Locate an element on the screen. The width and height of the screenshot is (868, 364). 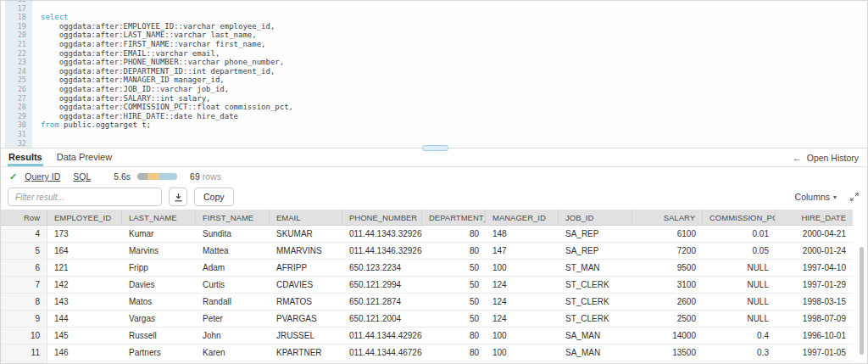
line-number: 18 is located at coordinates (19, 17).